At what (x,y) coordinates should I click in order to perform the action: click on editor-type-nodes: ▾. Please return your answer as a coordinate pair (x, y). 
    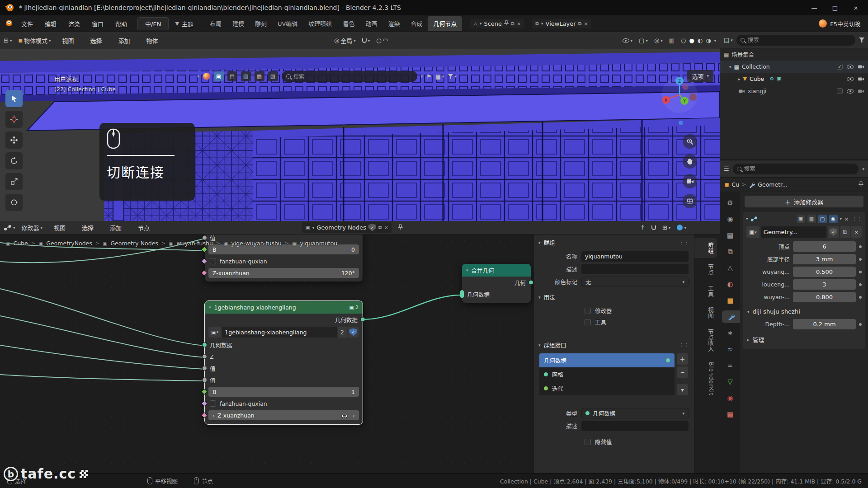
    Looking at the image, I should click on (9, 228).